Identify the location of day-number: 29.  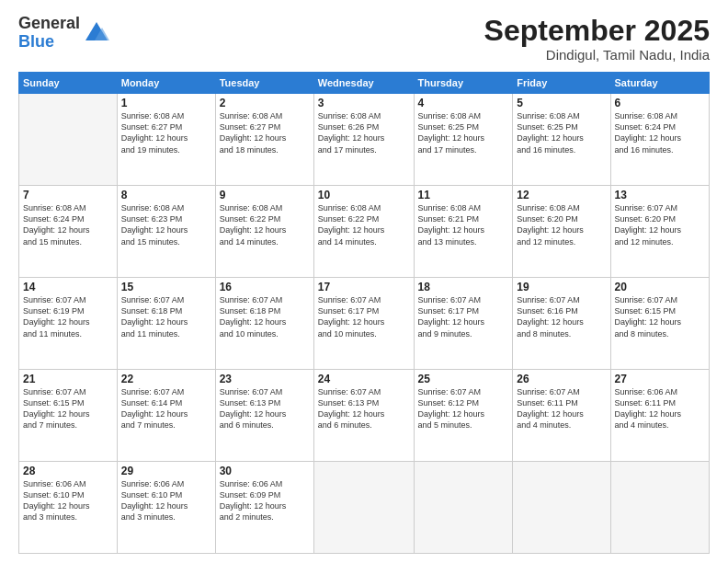
(166, 471).